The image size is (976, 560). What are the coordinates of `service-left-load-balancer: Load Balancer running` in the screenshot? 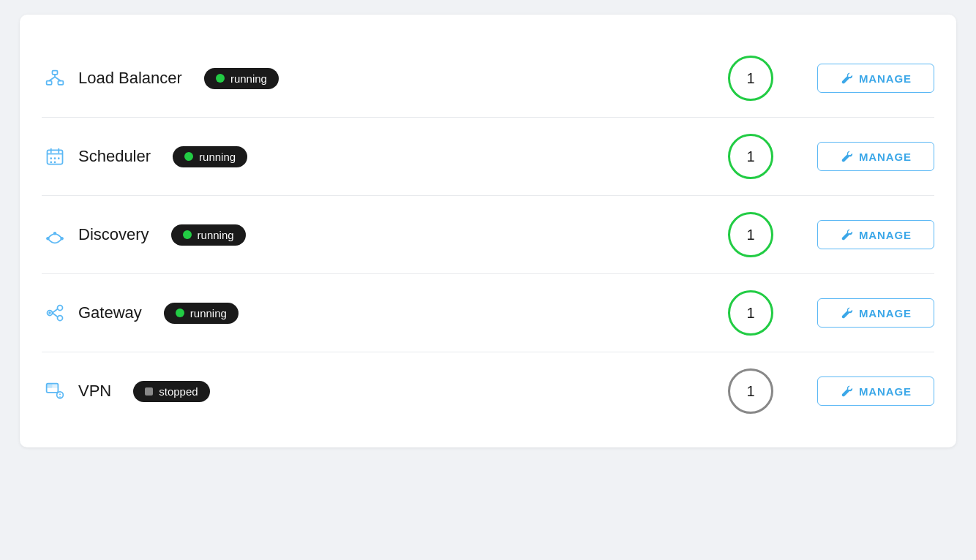 It's located at (385, 78).